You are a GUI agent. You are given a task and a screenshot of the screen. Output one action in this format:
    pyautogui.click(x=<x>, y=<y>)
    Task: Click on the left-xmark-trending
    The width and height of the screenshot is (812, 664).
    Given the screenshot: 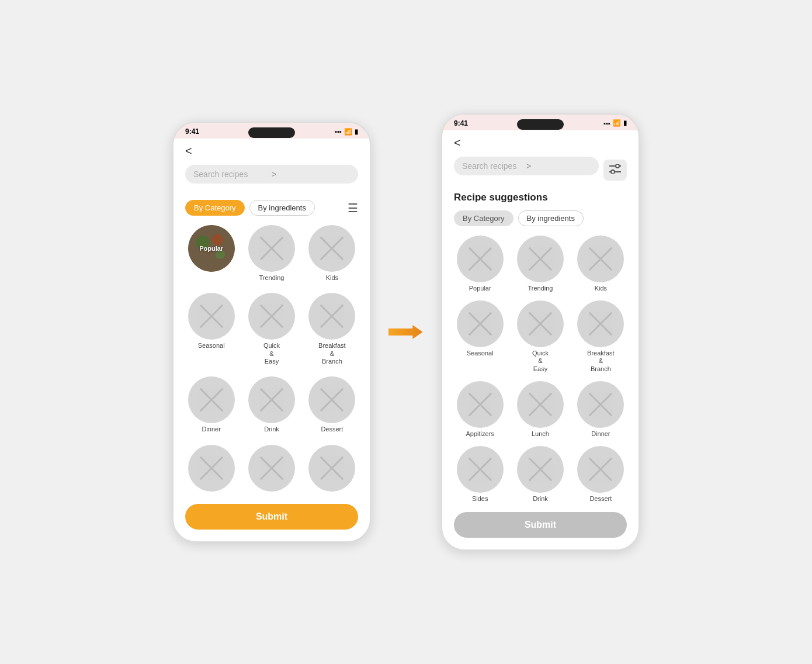 What is the action you would take?
    pyautogui.click(x=272, y=248)
    